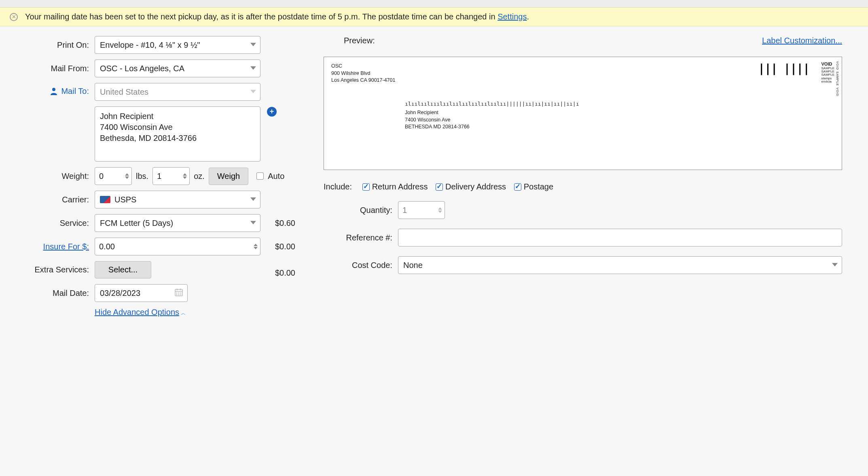 The height and width of the screenshot is (476, 868). I want to click on mail-from-label: Mail From:, so click(48, 69).